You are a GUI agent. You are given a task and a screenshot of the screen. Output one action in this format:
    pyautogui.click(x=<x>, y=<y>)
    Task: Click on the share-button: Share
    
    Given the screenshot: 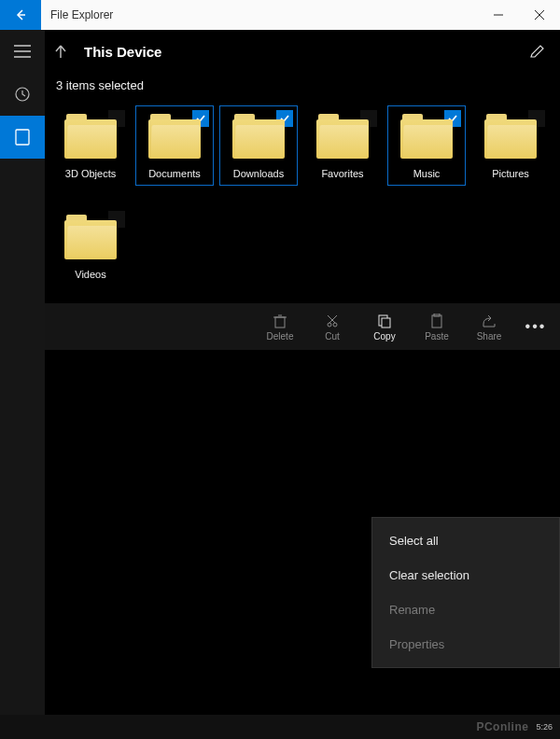 What is the action you would take?
    pyautogui.click(x=489, y=327)
    